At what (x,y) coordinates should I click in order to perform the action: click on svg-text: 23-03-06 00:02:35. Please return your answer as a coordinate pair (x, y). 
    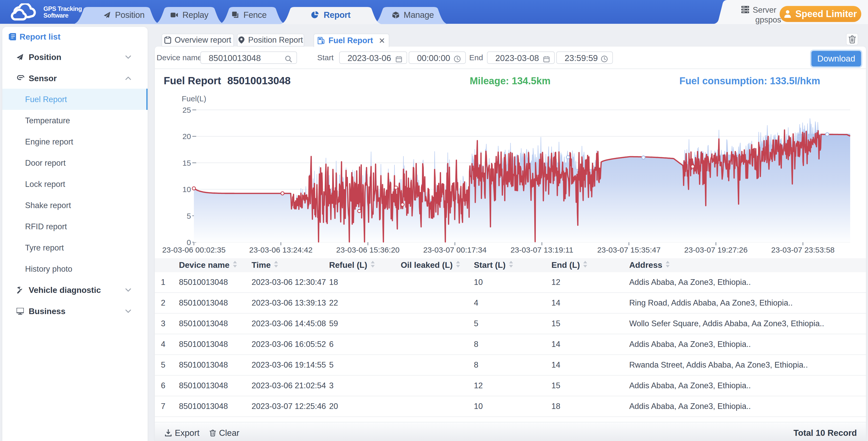
    Looking at the image, I should click on (194, 250).